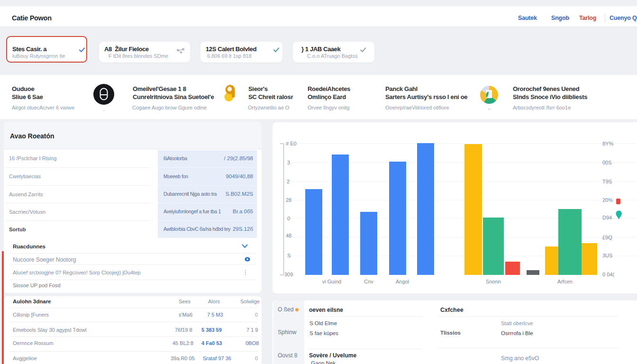  I want to click on svg-text: Cnv, so click(369, 282).